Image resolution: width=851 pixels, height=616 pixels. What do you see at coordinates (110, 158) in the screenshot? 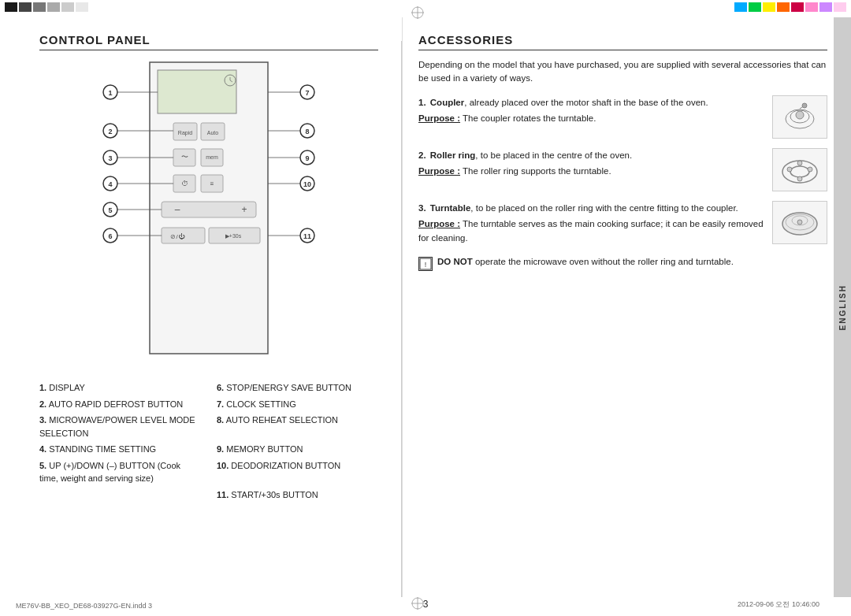
I see `svg-text: 3` at bounding box center [110, 158].